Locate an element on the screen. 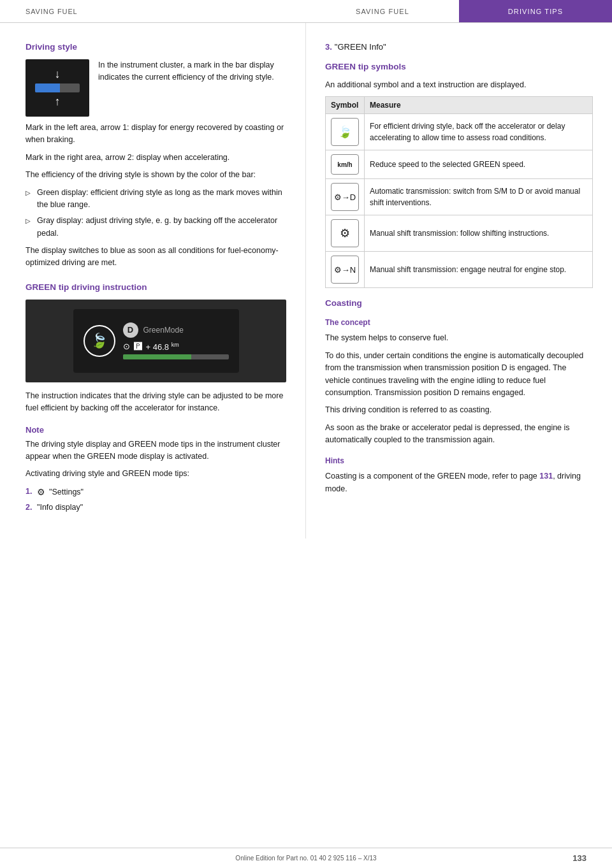  page-footer: Online Edition for Part no. 01 40 2 925 … is located at coordinates (306, 858).